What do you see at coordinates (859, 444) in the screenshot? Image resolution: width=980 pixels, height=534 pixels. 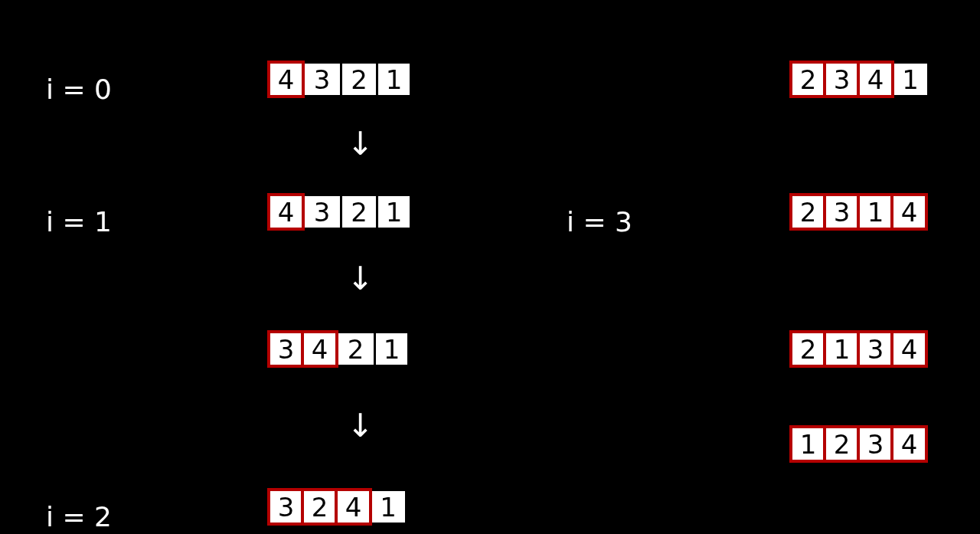 I see `array-row: 1234` at bounding box center [859, 444].